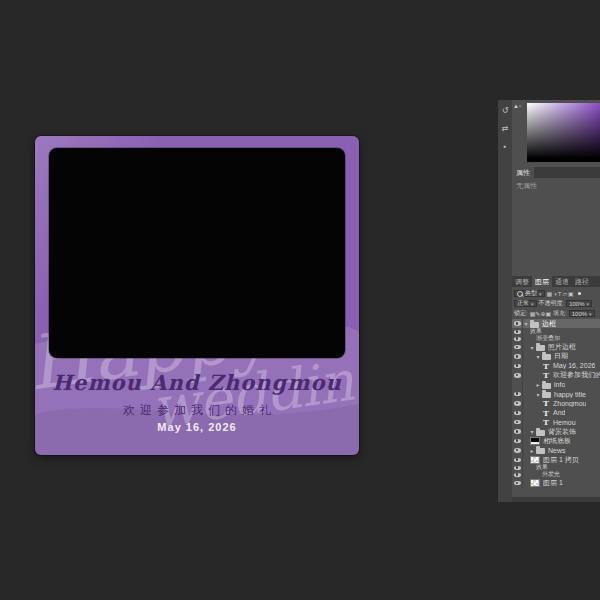 This screenshot has width=600, height=600. Describe the element at coordinates (506, 111) in the screenshot. I see `history-panel-icon: ↺` at that location.